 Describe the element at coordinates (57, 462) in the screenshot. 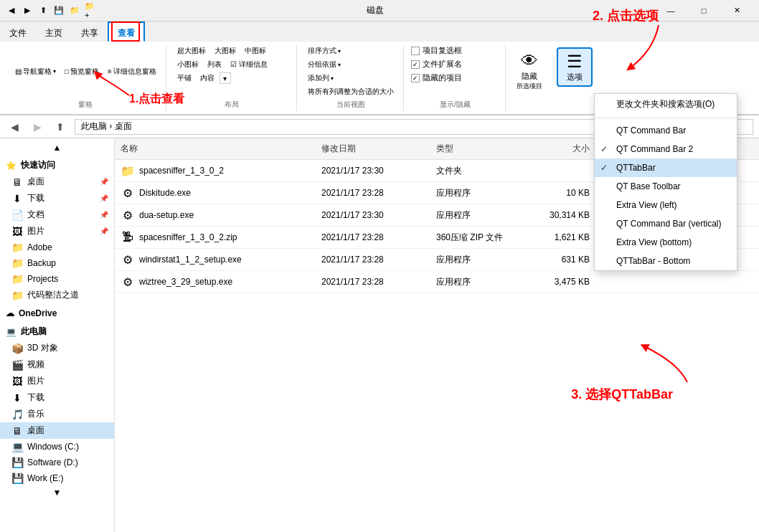

I see `sidebar-item-software-d: 💾 Software (D:)` at that location.